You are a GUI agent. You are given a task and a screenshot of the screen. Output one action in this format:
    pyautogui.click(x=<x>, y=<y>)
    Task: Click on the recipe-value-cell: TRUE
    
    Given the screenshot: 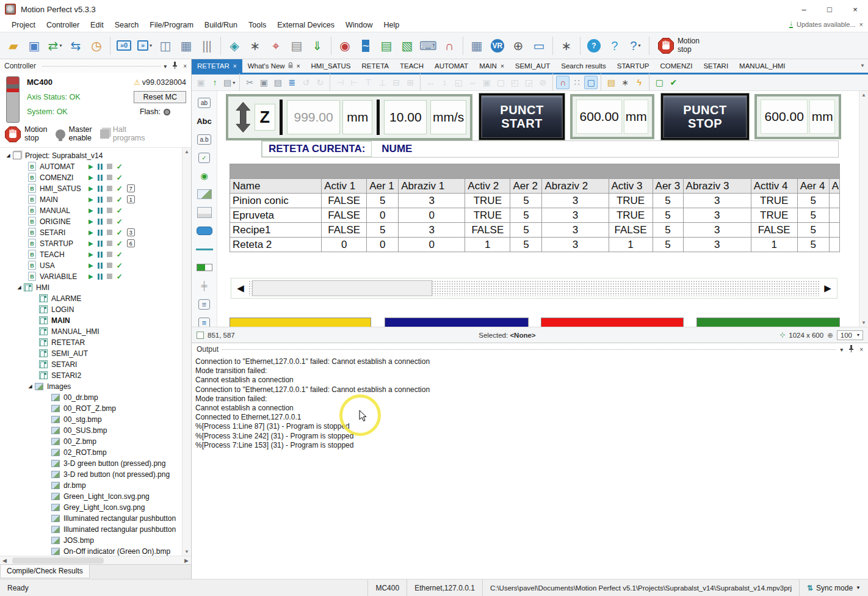 What is the action you would take?
    pyautogui.click(x=774, y=216)
    